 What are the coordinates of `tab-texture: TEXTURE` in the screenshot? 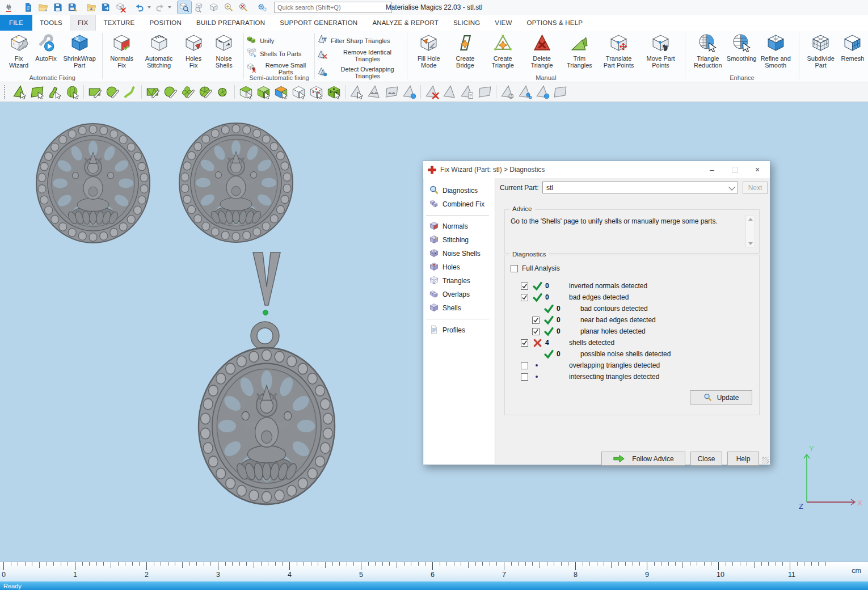 It's located at (119, 23).